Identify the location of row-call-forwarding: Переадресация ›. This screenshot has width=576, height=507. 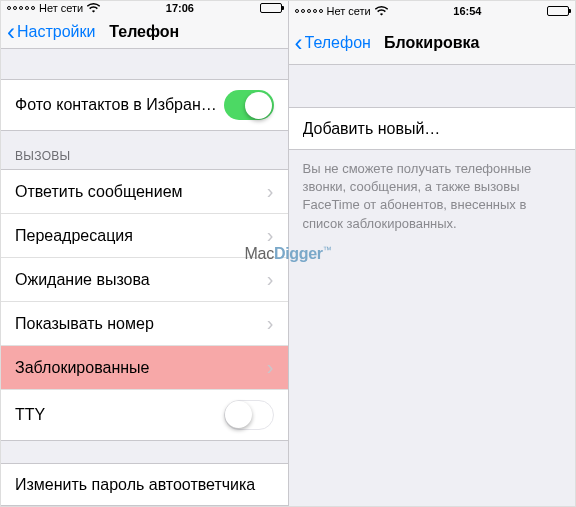
(144, 236).